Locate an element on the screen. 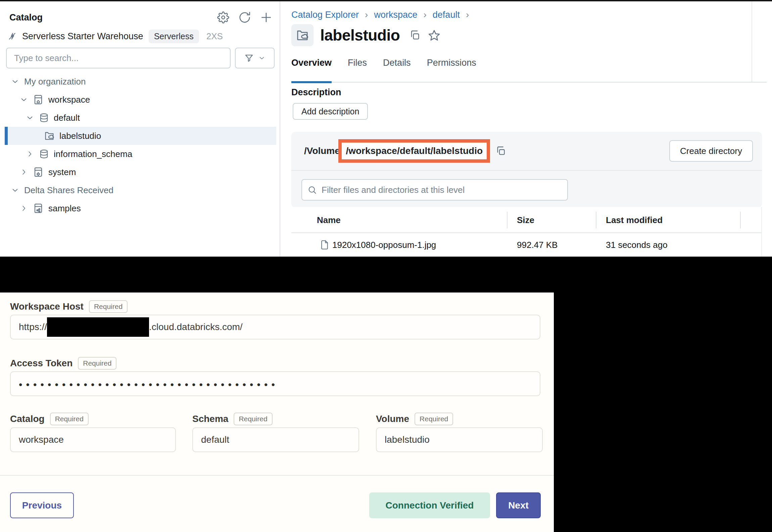  catalog-search-input is located at coordinates (118, 58).